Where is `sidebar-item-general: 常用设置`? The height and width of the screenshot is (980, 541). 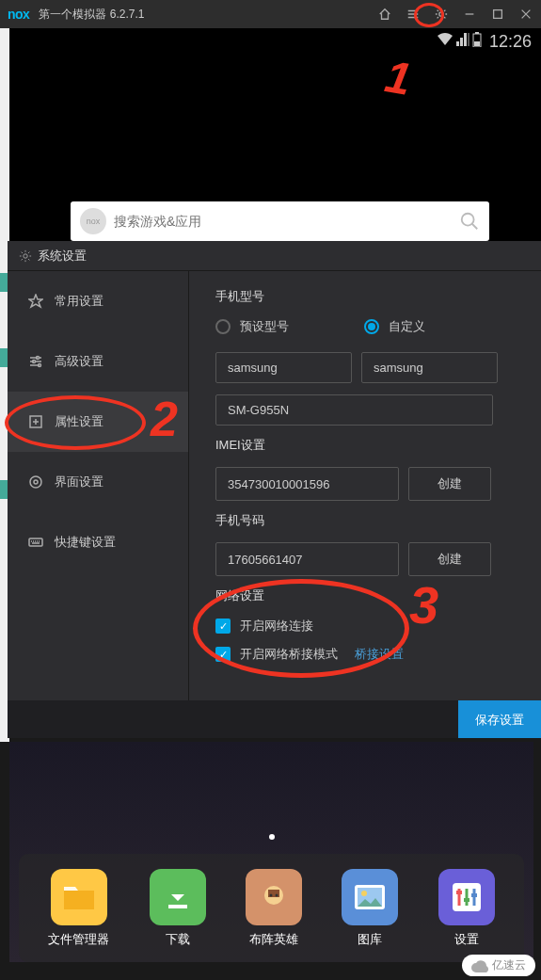
sidebar-item-general: 常用设置 is located at coordinates (98, 301).